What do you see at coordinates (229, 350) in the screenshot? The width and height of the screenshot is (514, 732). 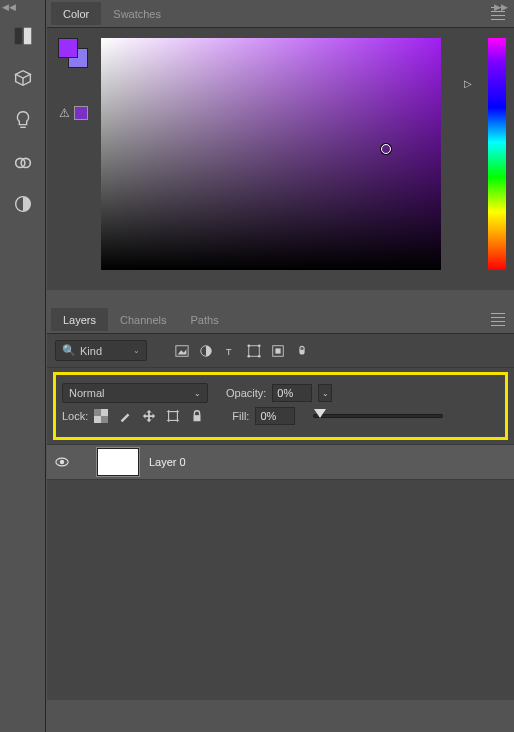 I see `svg-text: T` at bounding box center [229, 350].